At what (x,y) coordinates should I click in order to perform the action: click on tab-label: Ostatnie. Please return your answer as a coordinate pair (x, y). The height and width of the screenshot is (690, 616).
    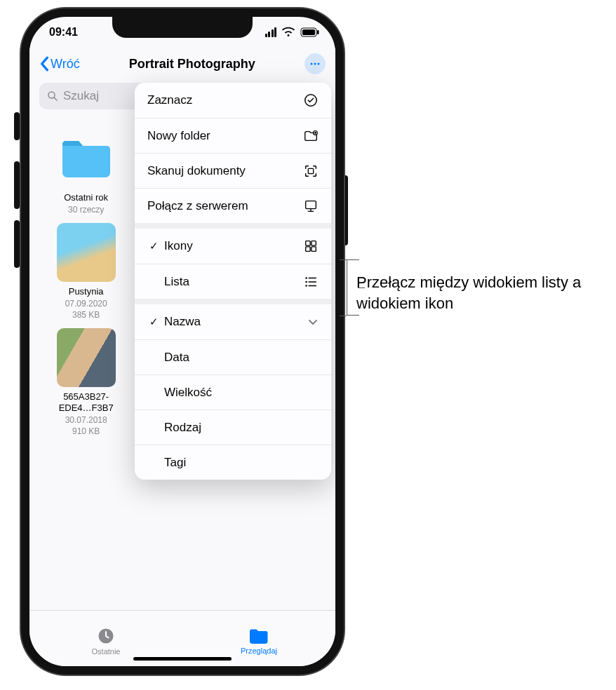
    Looking at the image, I should click on (107, 651).